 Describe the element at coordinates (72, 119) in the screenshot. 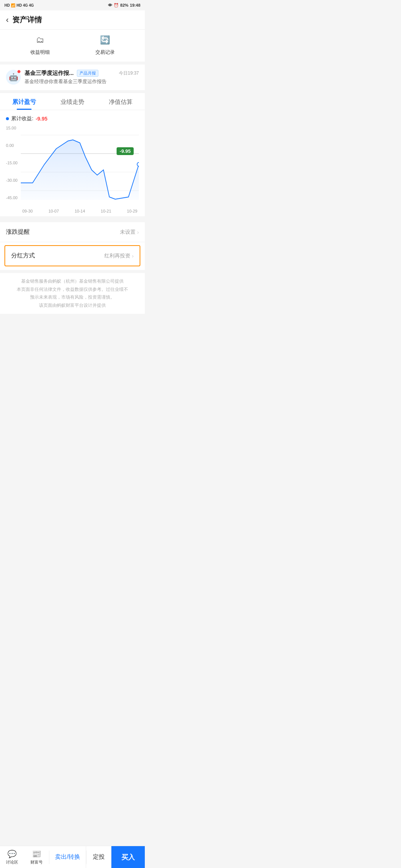

I see `chart-legend: 累计收益: -9.95` at that location.